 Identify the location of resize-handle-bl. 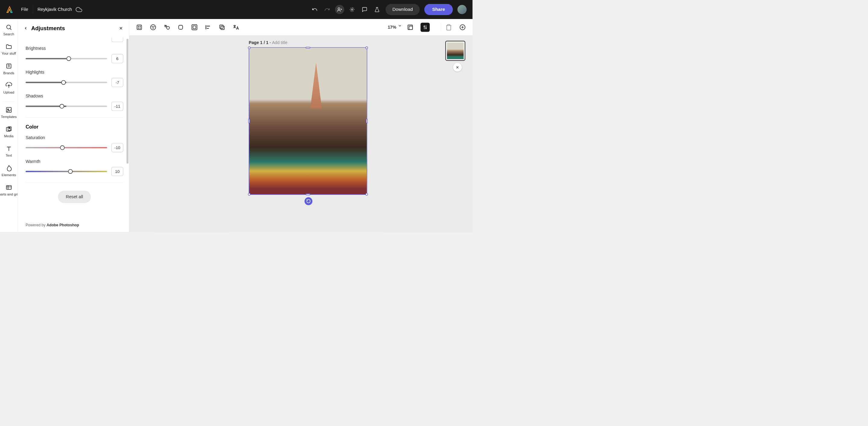
(249, 194).